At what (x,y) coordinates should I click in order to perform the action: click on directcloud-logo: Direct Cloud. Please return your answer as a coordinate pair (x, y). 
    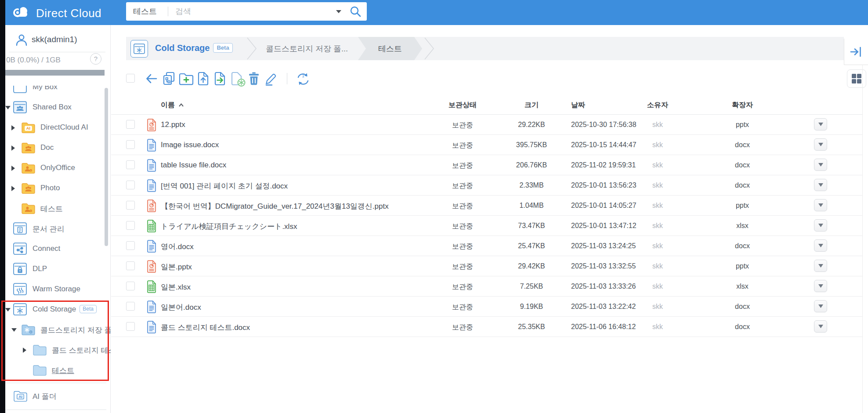
    Looking at the image, I should click on (56, 13).